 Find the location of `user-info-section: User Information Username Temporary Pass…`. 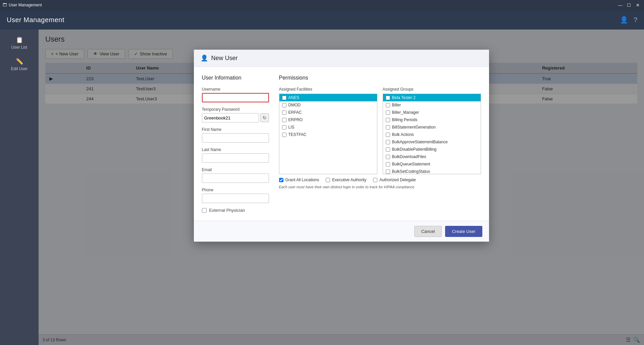

user-info-section: User Information Username Temporary Pass… is located at coordinates (235, 144).